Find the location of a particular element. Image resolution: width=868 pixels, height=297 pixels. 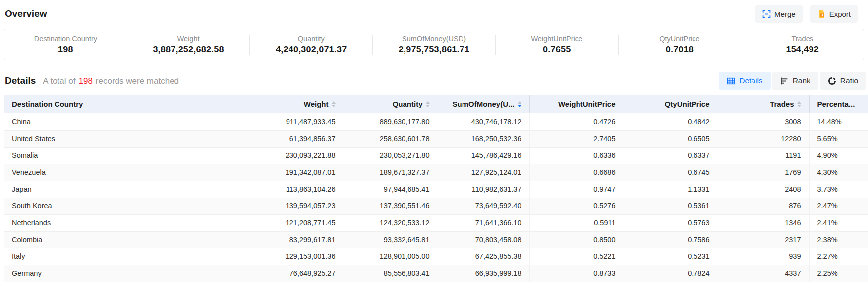

table-cell: 0.5763 is located at coordinates (671, 223).